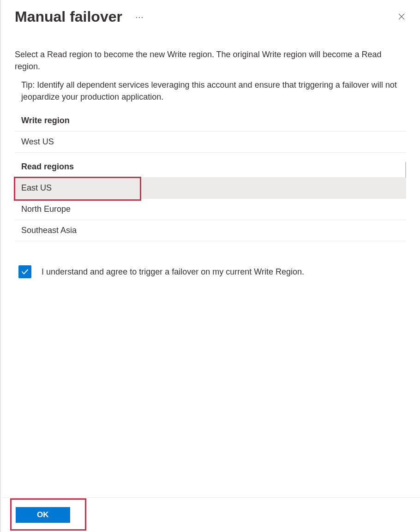 The image size is (420, 532). Describe the element at coordinates (210, 142) in the screenshot. I see `write-region-value: West US` at that location.